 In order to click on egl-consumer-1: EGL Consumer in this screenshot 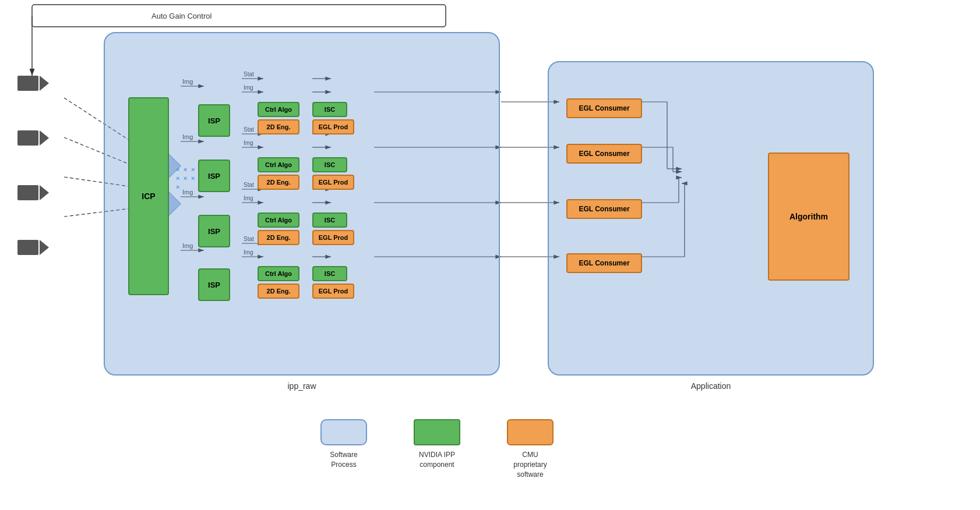, I will do `click(604, 108)`.